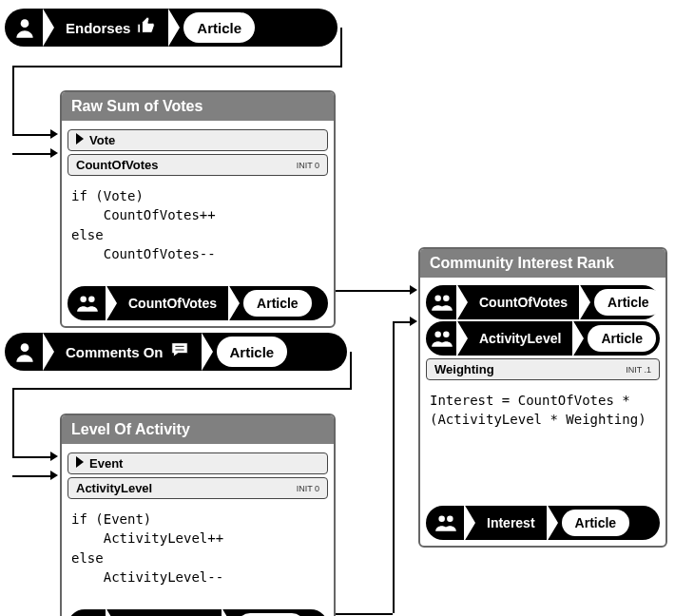 The height and width of the screenshot is (616, 675). Describe the element at coordinates (176, 352) in the screenshot. I see `event-comments-on: Comments On Article` at that location.